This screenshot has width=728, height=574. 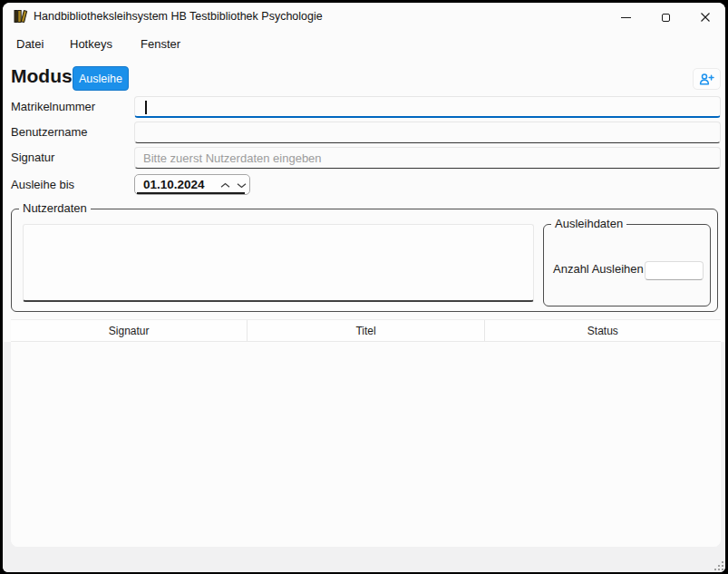 What do you see at coordinates (225, 185) in the screenshot?
I see `date-spin-up-button` at bounding box center [225, 185].